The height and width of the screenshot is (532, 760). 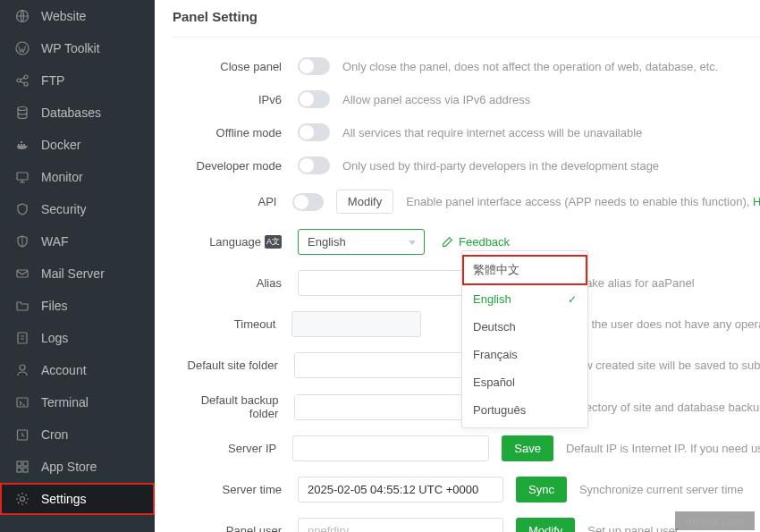 I want to click on folder-icon, so click(x=22, y=306).